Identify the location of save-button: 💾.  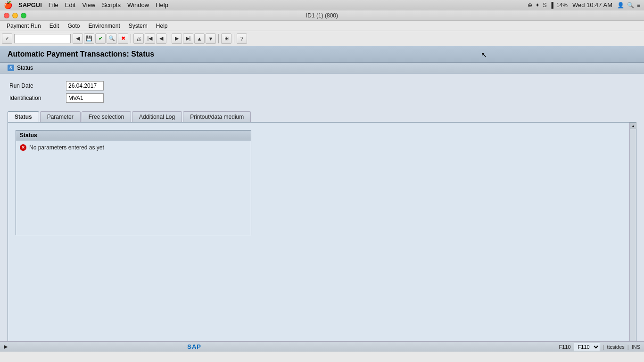
(89, 39).